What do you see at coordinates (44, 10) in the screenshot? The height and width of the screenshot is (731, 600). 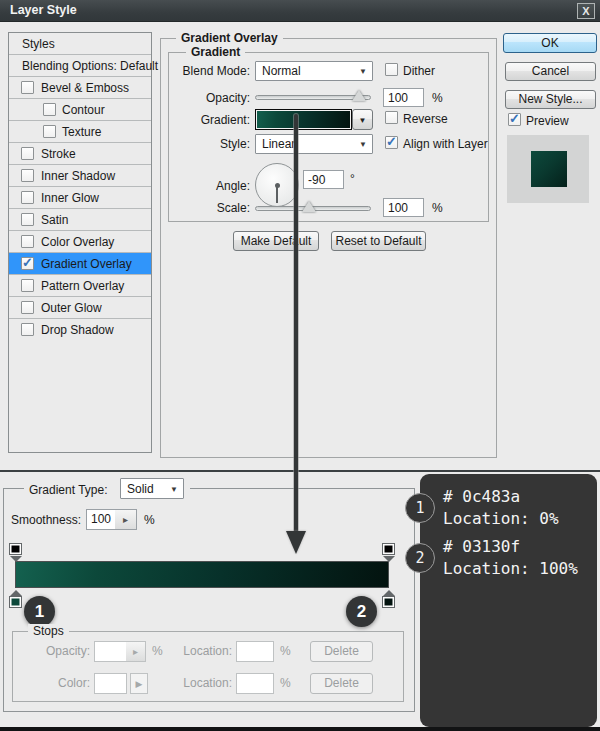 I see `dialog-title: Layer Style` at bounding box center [44, 10].